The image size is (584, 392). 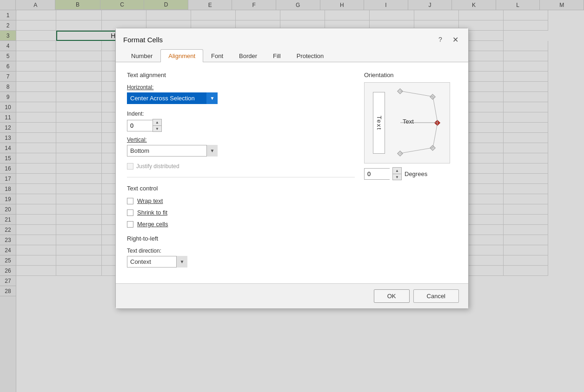 What do you see at coordinates (408, 122) in the screenshot?
I see `orient-horizontal-text: Text` at bounding box center [408, 122].